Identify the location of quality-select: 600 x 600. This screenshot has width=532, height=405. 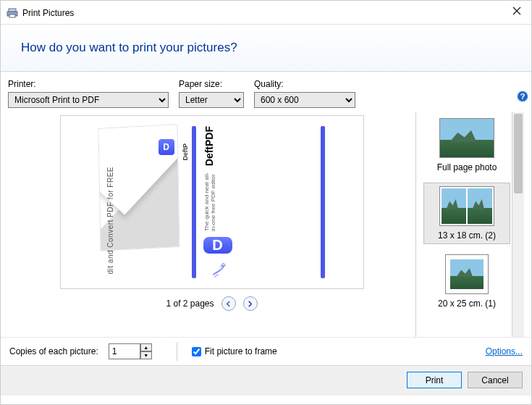
(305, 100).